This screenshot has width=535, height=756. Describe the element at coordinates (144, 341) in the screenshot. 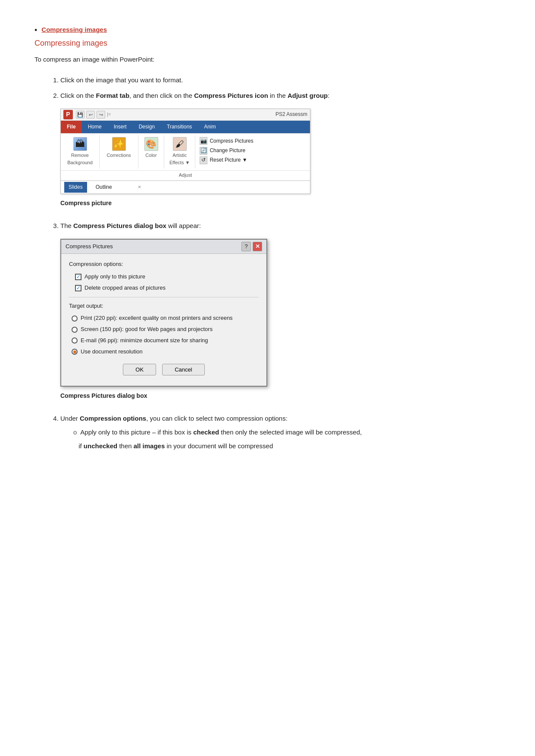

I see `email-label: E-mail (96 ppi): minimize document size …` at that location.